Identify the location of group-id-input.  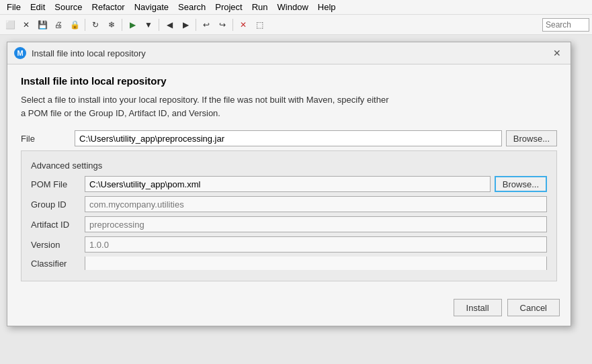
(316, 204).